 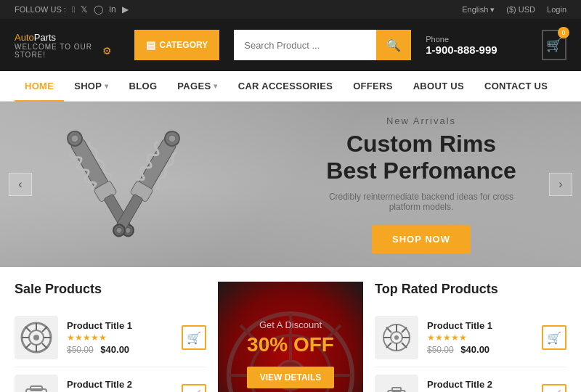 What do you see at coordinates (112, 9) in the screenshot?
I see `linkedin-icon: in` at bounding box center [112, 9].